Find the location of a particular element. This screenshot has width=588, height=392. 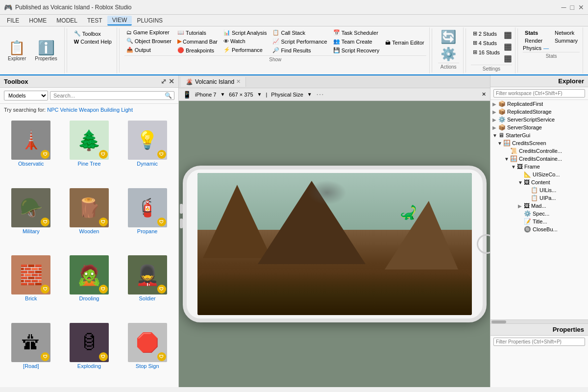

tab-close-btn: ✕ is located at coordinates (238, 81).